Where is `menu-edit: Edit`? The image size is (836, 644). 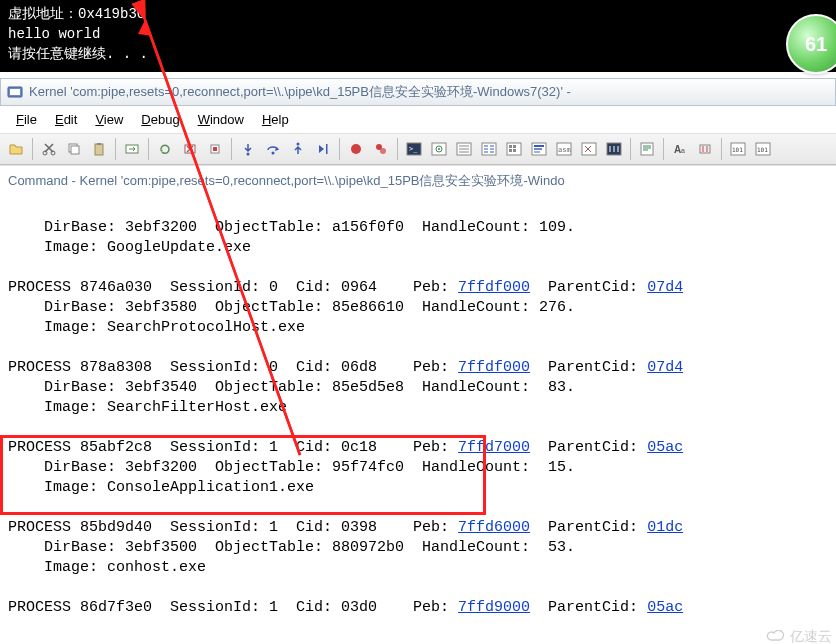
menu-edit: Edit is located at coordinates (66, 120).